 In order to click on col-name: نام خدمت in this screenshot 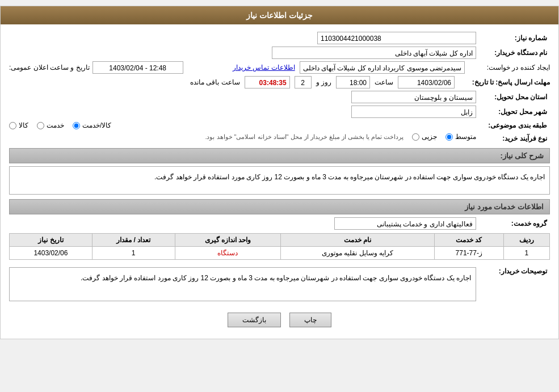, I will do `click(358, 241)`.